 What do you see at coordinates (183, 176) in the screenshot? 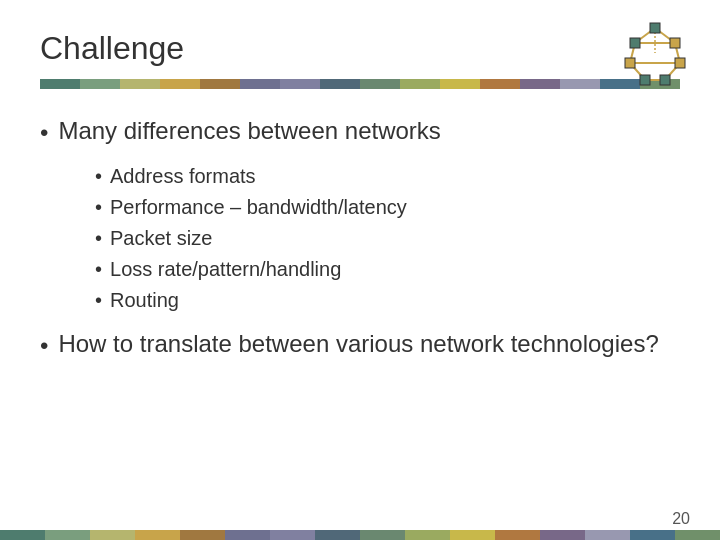
I see `sub-bullet-1-text: Address formats` at bounding box center [183, 176].